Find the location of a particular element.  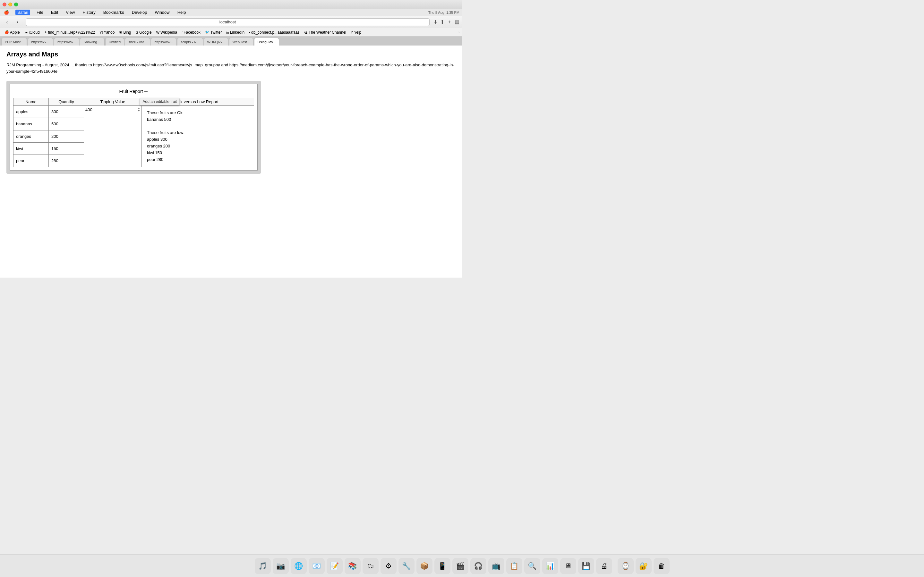

fruit-report-wrapper: Fruit Report ✛ Add an editable fruit Nam… is located at coordinates (134, 127).